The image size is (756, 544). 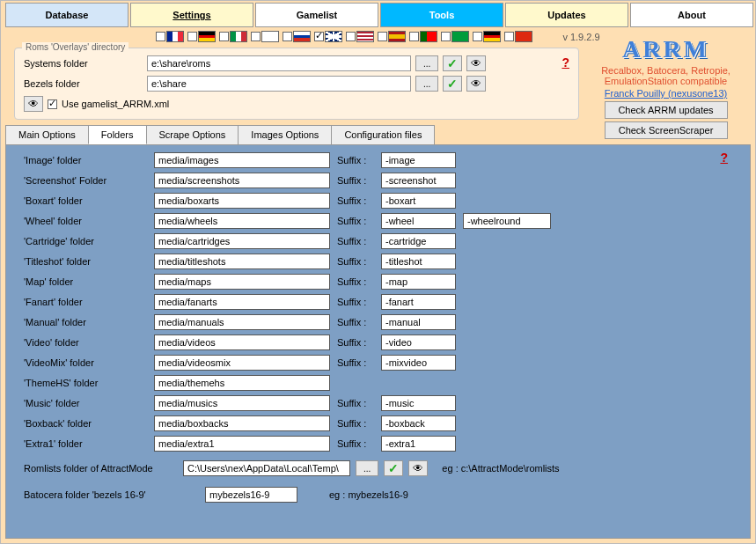 I want to click on subtab-main-options: Main Options, so click(x=48, y=135).